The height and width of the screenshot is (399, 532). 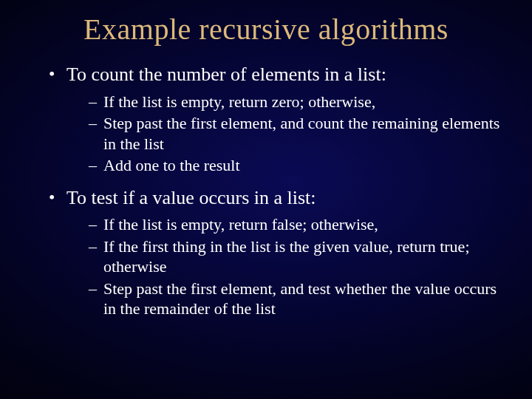 I want to click on list-item-text: To count the number of elements in a lis…, so click(x=226, y=74).